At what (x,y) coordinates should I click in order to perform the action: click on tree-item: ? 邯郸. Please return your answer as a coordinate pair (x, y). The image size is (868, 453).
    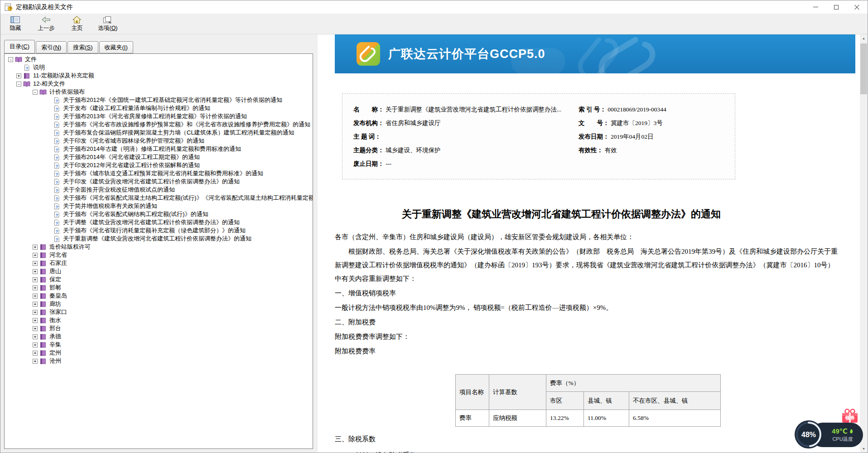
    Looking at the image, I should click on (159, 288).